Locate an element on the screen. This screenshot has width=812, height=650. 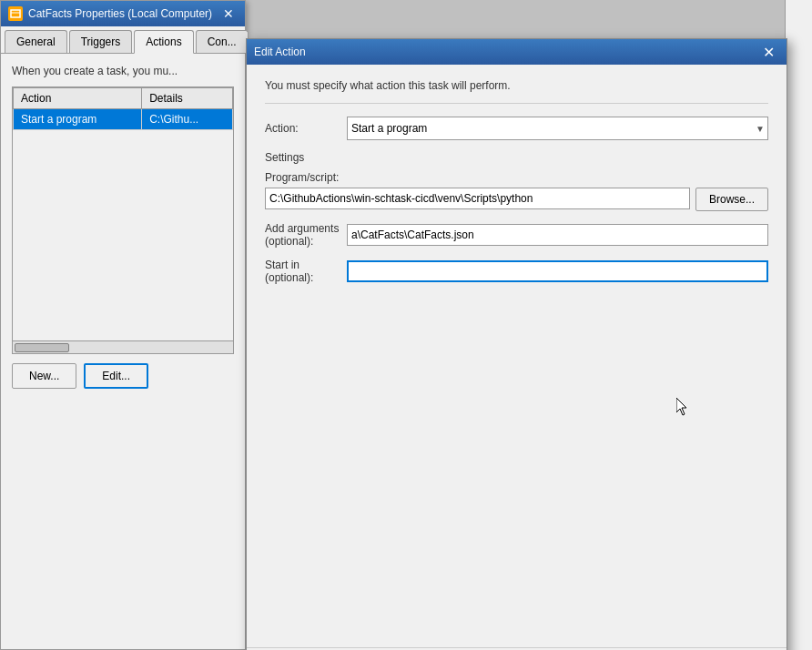
tab-conditions: Con... is located at coordinates (222, 42).